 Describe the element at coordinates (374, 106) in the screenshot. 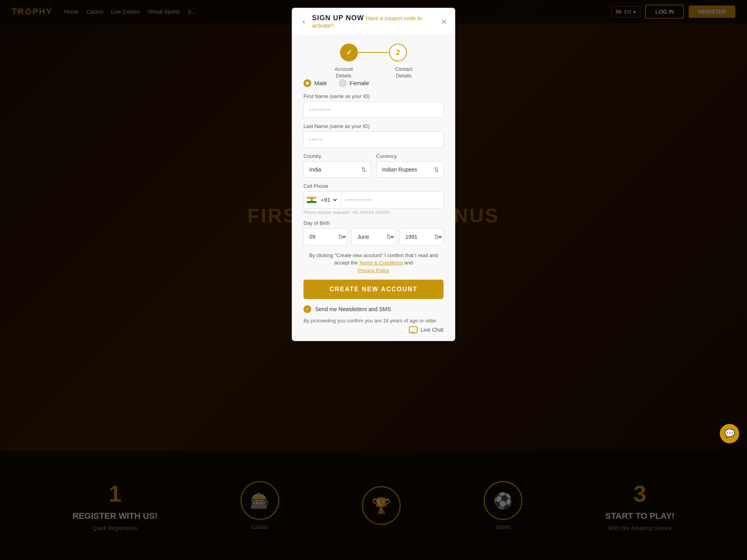

I see `first-name-group: First Name (same as your ID)` at that location.